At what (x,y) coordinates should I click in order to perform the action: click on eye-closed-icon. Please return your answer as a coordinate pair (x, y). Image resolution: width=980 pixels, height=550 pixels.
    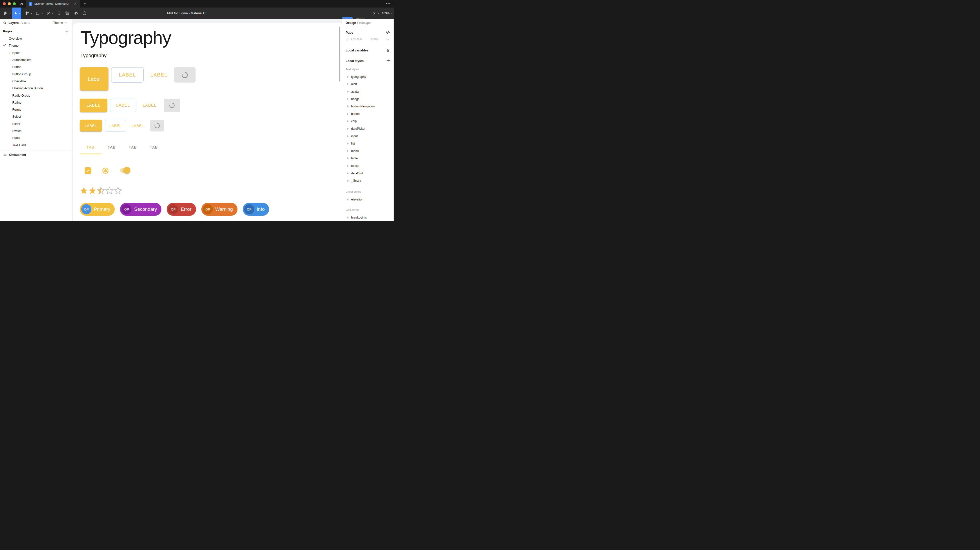
    Looking at the image, I should click on (388, 40).